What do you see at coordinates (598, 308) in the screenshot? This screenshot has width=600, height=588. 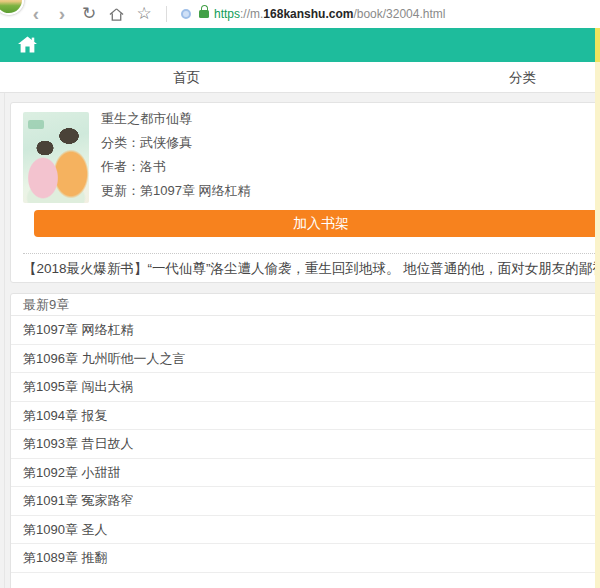 I see `right-edge-strip` at bounding box center [598, 308].